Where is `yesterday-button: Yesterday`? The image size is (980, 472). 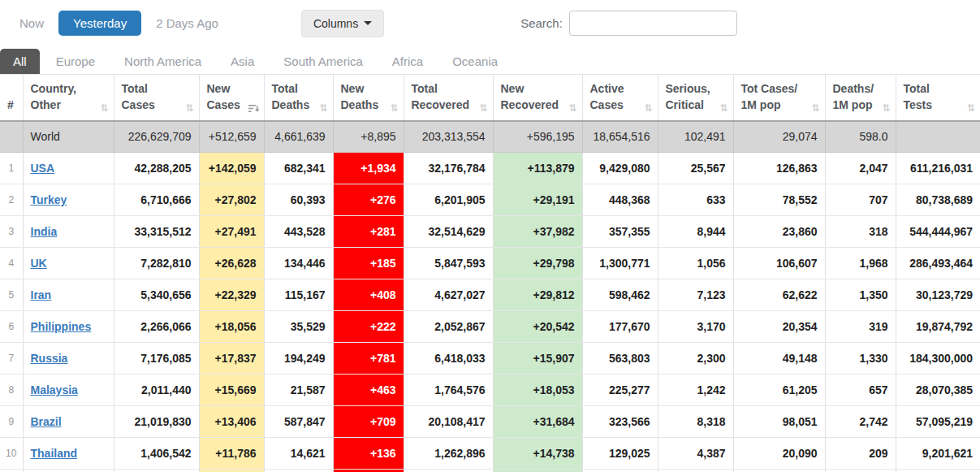 yesterday-button: Yesterday is located at coordinates (100, 23).